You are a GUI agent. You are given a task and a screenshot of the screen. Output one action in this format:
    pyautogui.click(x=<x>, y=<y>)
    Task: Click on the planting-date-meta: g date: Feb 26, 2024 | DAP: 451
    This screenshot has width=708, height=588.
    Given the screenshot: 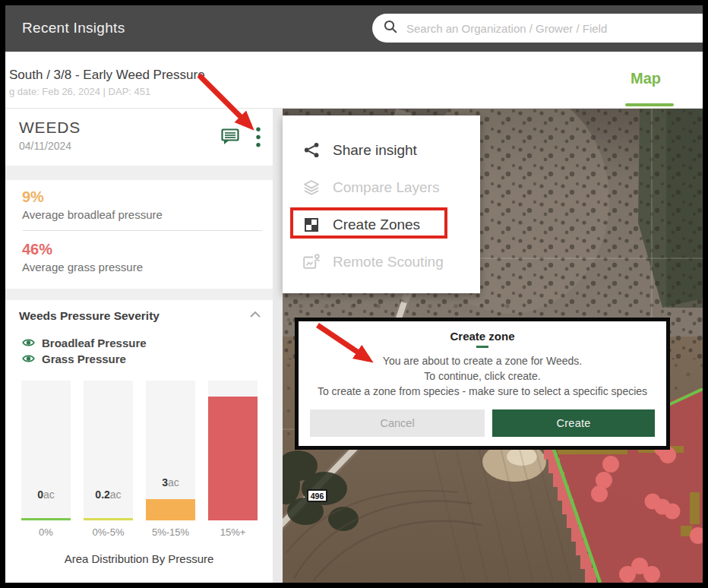 What is the action you would take?
    pyautogui.click(x=80, y=91)
    